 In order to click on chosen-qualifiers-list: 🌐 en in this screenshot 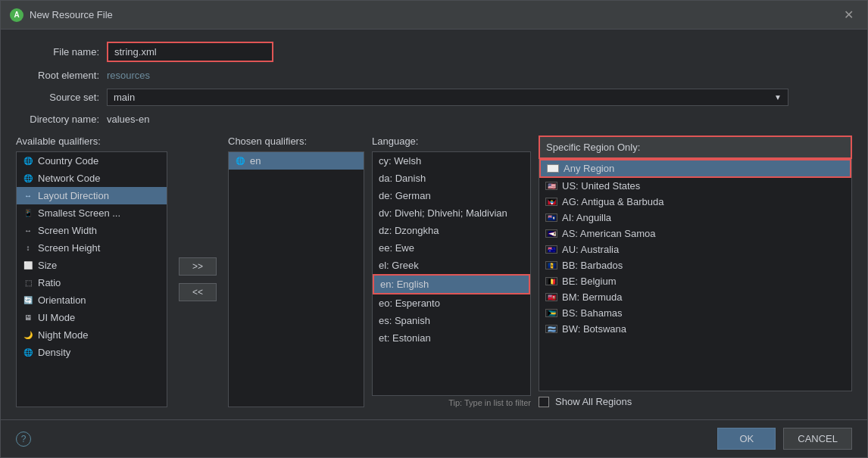, I will do `click(296, 279)`.